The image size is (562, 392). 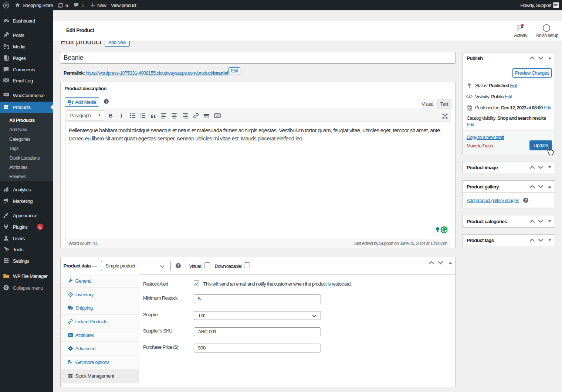 What do you see at coordinates (140, 117) in the screenshot?
I see `svg-text: 2` at bounding box center [140, 117].